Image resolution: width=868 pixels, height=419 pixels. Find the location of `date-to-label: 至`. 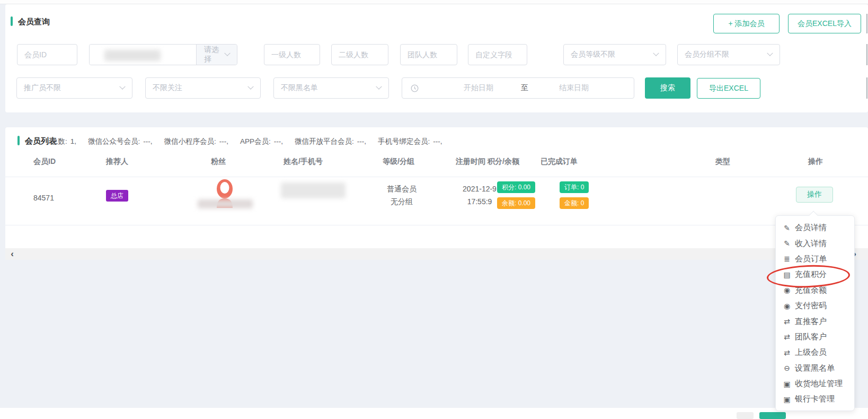

date-to-label: 至 is located at coordinates (525, 88).